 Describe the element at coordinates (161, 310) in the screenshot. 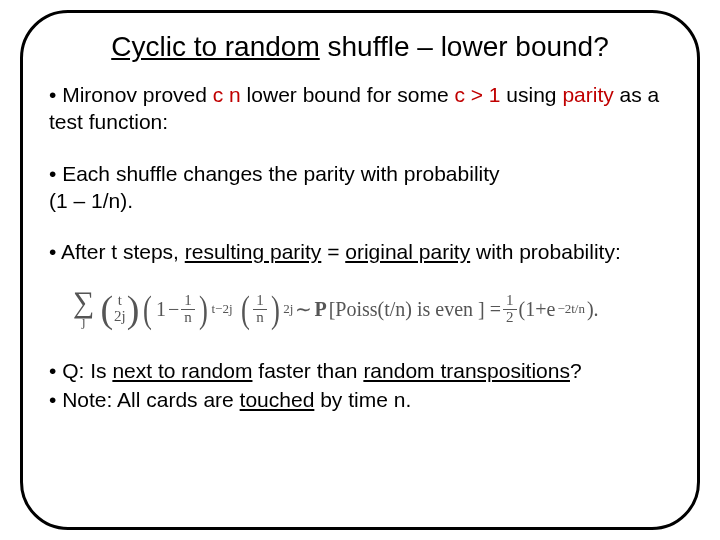

I see `one: 1` at that location.